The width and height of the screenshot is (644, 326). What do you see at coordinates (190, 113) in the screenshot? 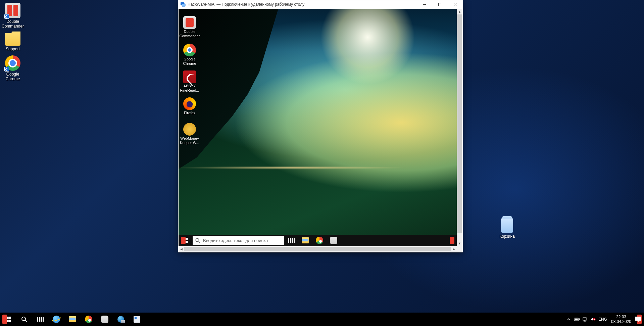
I see `remote-icon-label: Firefox` at bounding box center [190, 113].